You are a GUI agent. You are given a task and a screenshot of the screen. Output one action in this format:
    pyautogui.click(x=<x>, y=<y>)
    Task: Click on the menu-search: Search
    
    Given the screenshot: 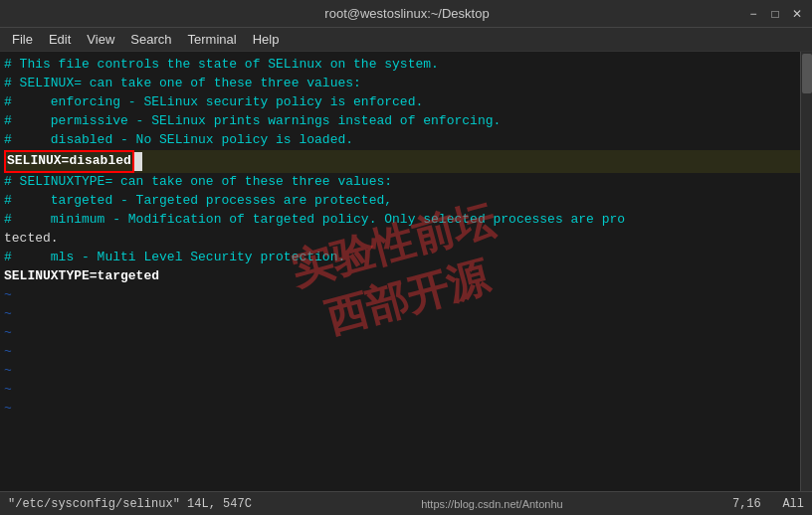 What is the action you would take?
    pyautogui.click(x=151, y=40)
    